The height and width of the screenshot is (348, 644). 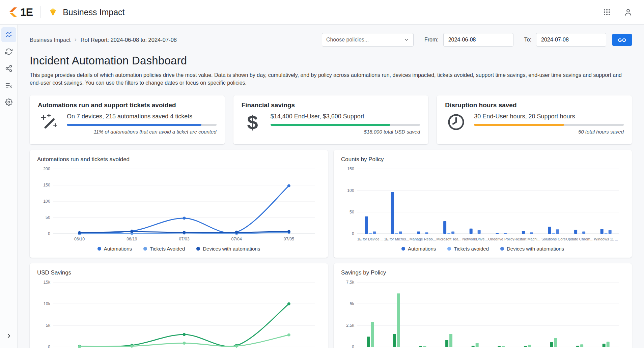 What do you see at coordinates (628, 12) in the screenshot?
I see `account-icon` at bounding box center [628, 12].